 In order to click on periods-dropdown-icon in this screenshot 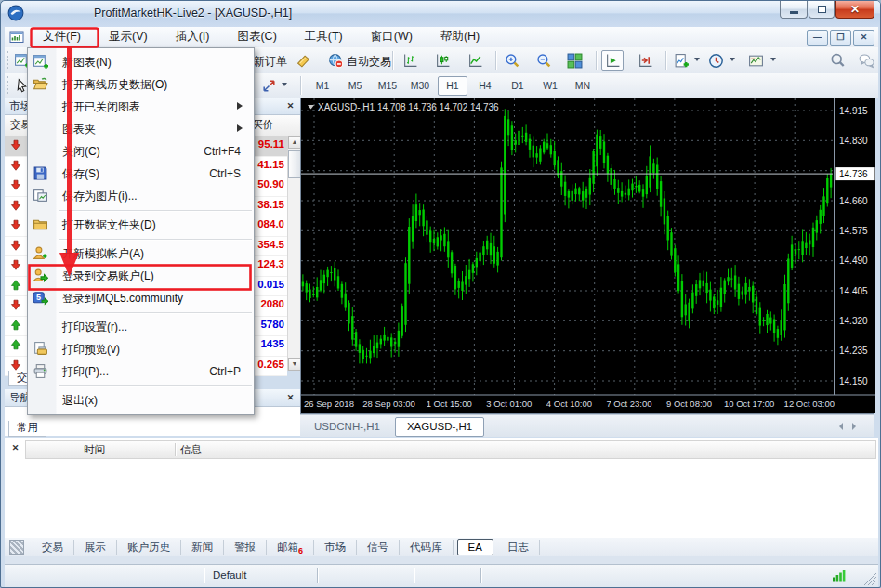, I will do `click(732, 61)`.